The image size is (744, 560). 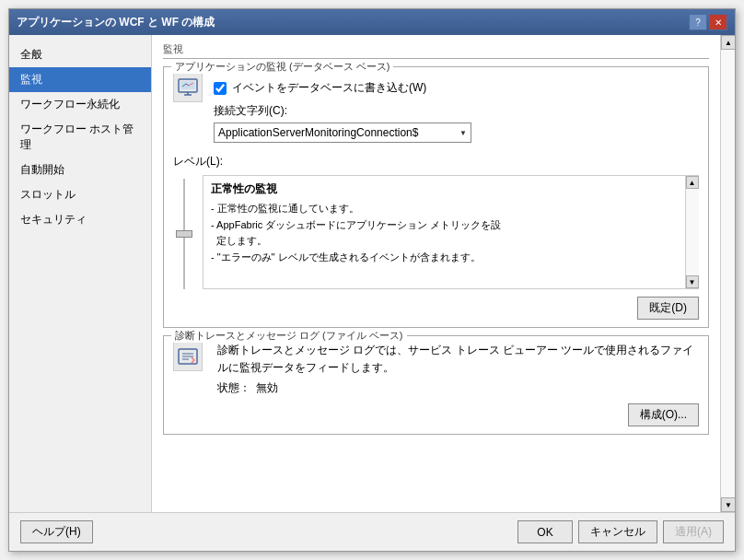 What do you see at coordinates (184, 234) in the screenshot?
I see `slider-track` at bounding box center [184, 234].